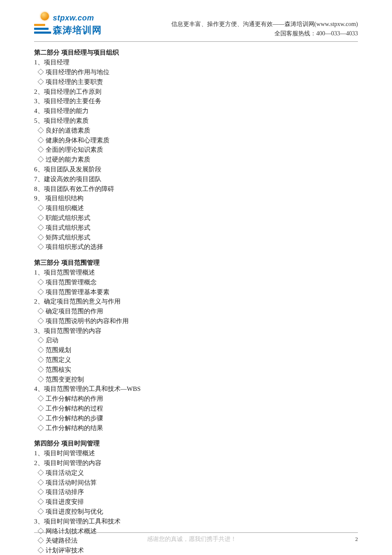  What do you see at coordinates (196, 473) in the screenshot?
I see `outline-sub-item: ◇ 项目活动定义` at bounding box center [196, 473].